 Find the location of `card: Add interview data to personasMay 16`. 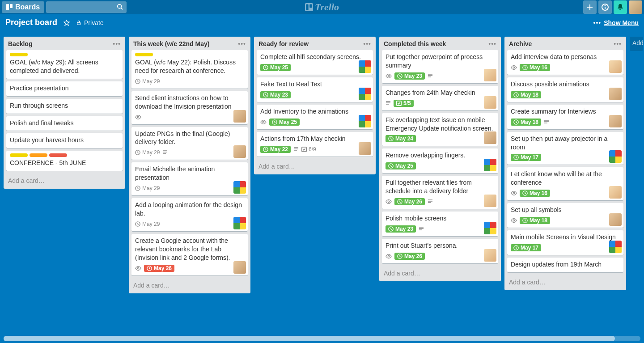

card: Add interview data to personasMay 16 is located at coordinates (565, 63).